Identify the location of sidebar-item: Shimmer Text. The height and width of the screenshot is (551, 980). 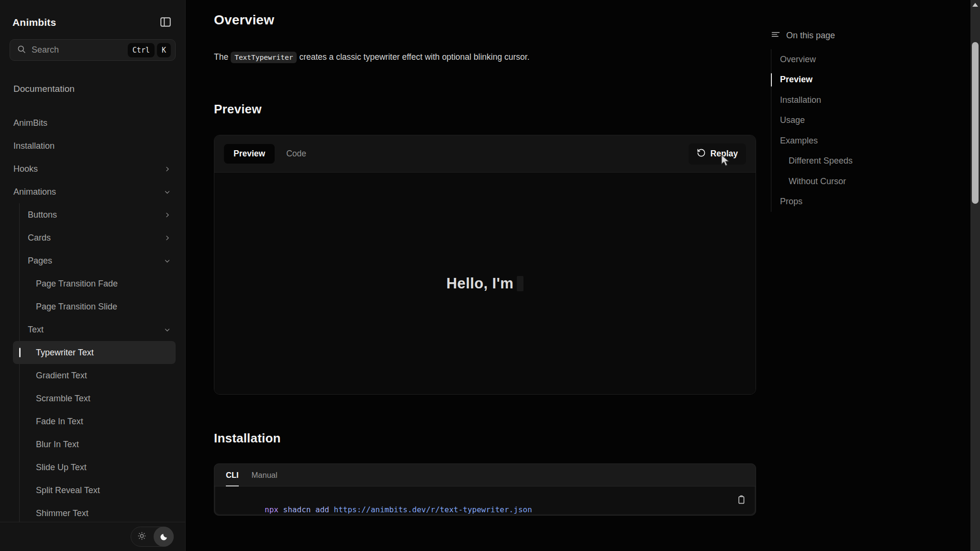
(98, 512).